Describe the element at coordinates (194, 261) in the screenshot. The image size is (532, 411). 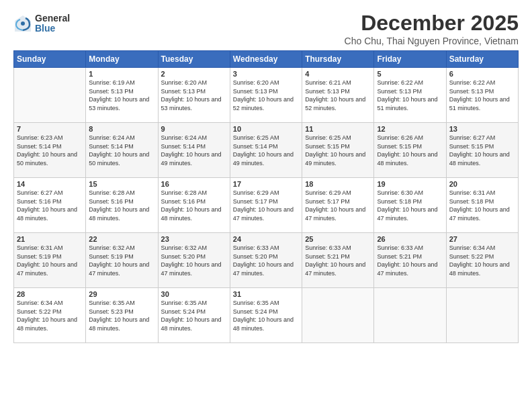
I see `day-info: Sunrise: 6:32 AM Sunset: 5:20 PM Dayligh…` at that location.